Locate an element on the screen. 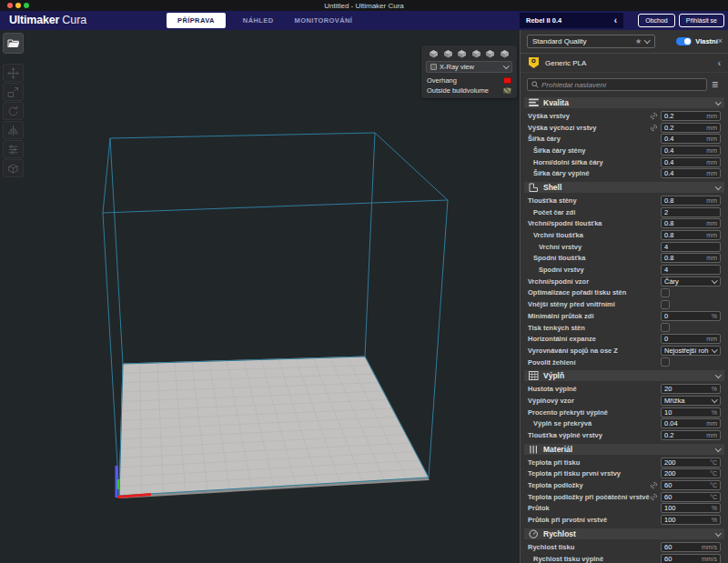 The image size is (728, 563). setting-label: Procento překrytí výplně is located at coordinates (591, 413).